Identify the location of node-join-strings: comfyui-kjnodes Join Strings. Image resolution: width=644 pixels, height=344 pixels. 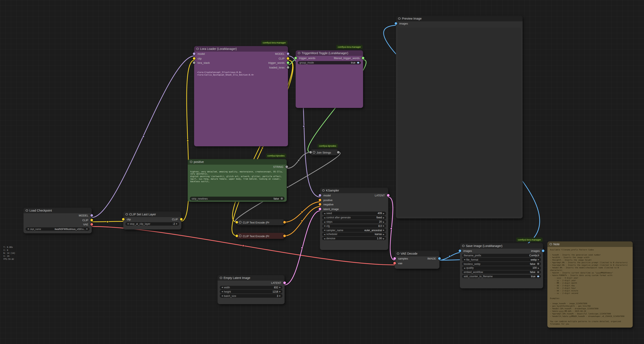
(324, 152).